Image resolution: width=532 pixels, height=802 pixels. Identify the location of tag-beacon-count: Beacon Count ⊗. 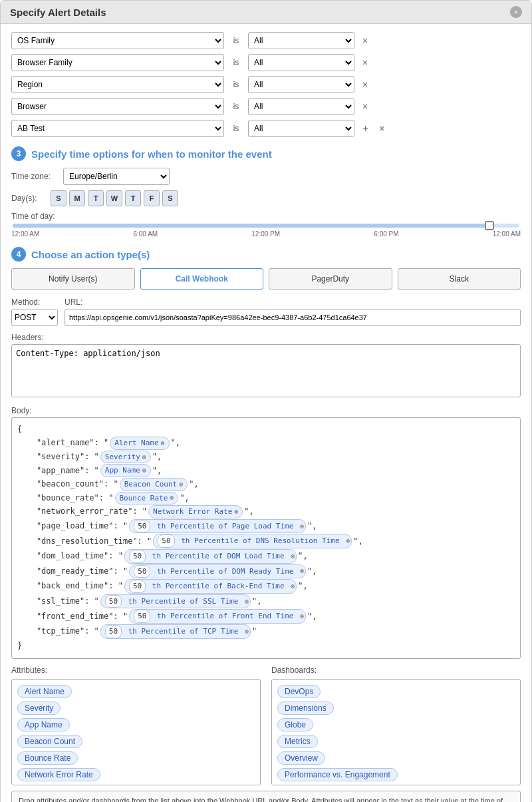
(154, 485).